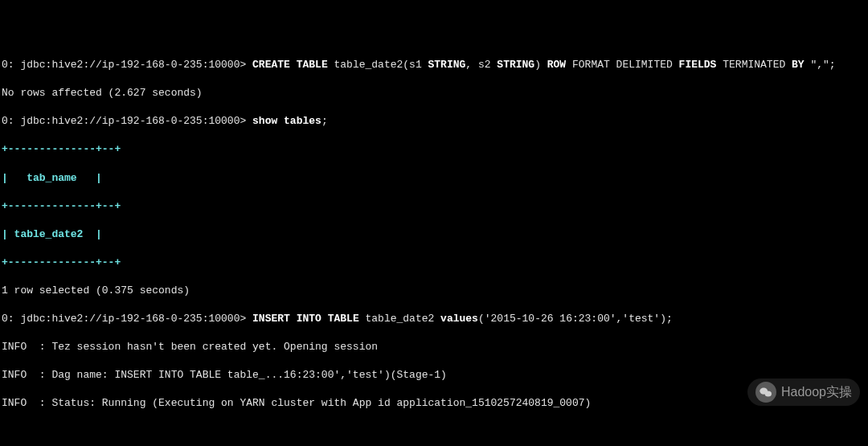 The image size is (868, 446). Describe the element at coordinates (434, 121) in the screenshot. I see `prompt-line-2: 0: jdbc:hive2://ip-192-168-0-235:10000> …` at that location.